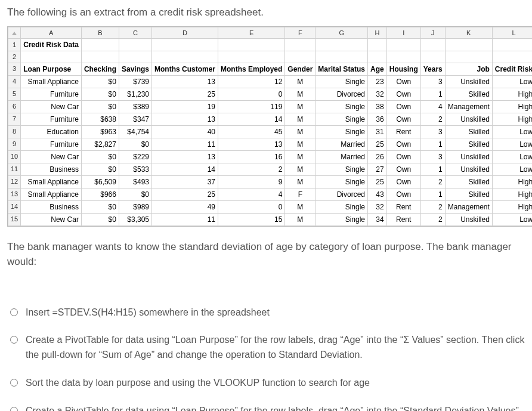 This screenshot has height=411, width=532. I want to click on data-cell: Married, so click(342, 144).